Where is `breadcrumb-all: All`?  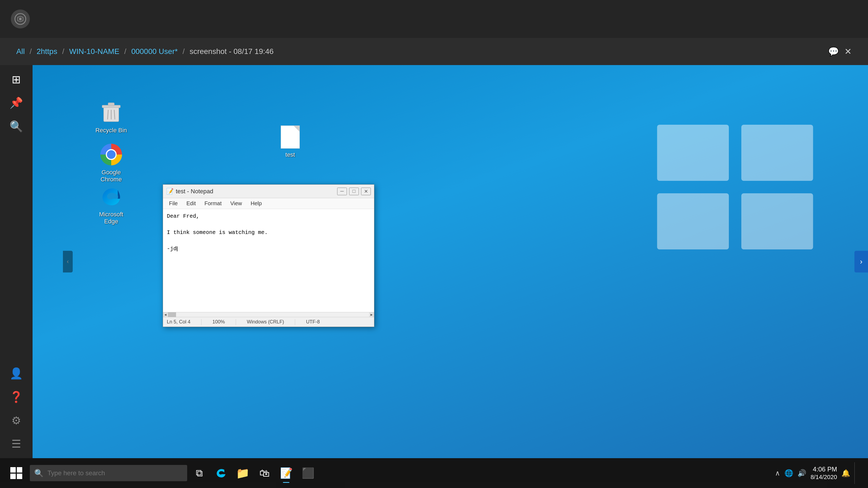 breadcrumb-all: All is located at coordinates (20, 52).